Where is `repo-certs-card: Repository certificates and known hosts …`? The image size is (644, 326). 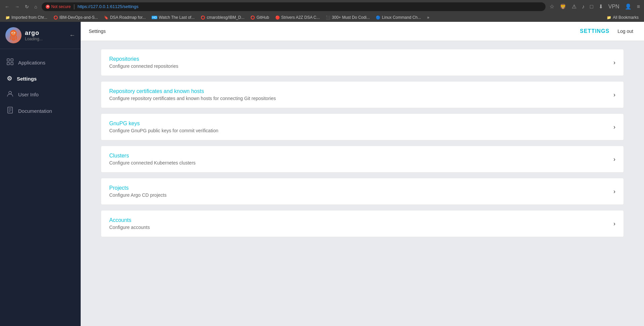 repo-certs-card: Repository certificates and known hosts … is located at coordinates (362, 95).